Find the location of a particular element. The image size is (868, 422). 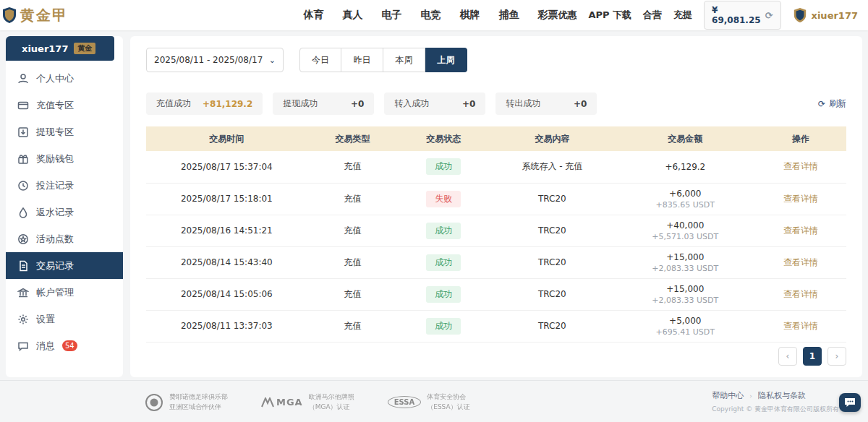

user-chip: xiuer177 is located at coordinates (825, 15).